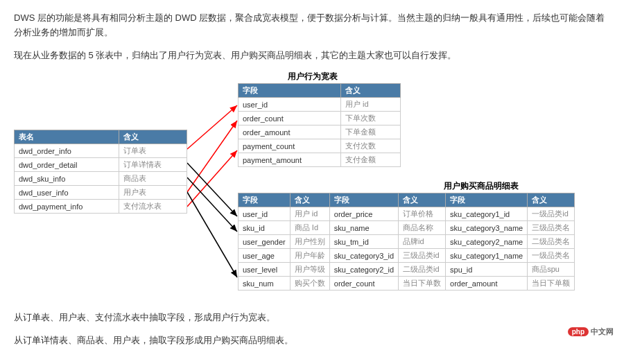 This screenshot has height=364, width=624. I want to click on table-row: sku_num购买个数 order_count当日下单数 order_amoun…, so click(406, 284).